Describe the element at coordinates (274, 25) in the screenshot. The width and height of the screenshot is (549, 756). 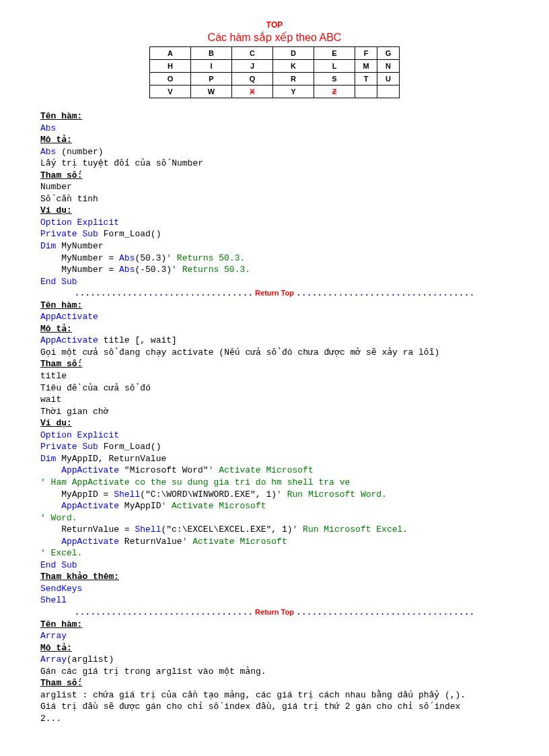
I see `top-link: TOP` at that location.